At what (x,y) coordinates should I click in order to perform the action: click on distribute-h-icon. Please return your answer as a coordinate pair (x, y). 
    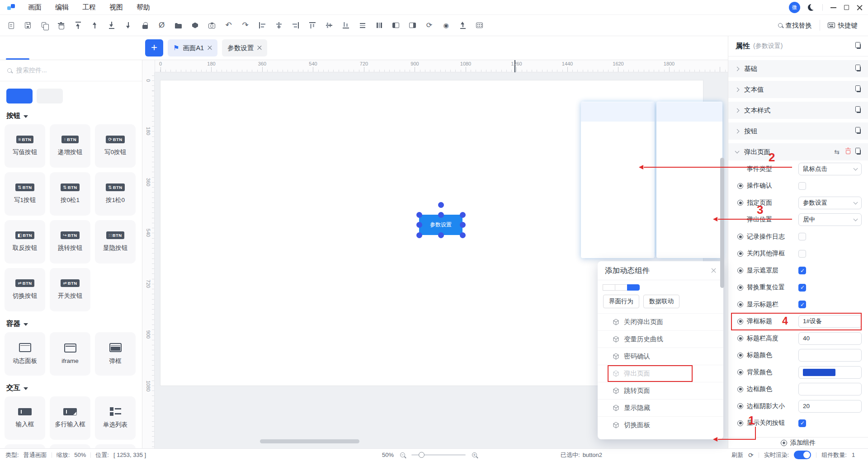
    Looking at the image, I should click on (379, 25).